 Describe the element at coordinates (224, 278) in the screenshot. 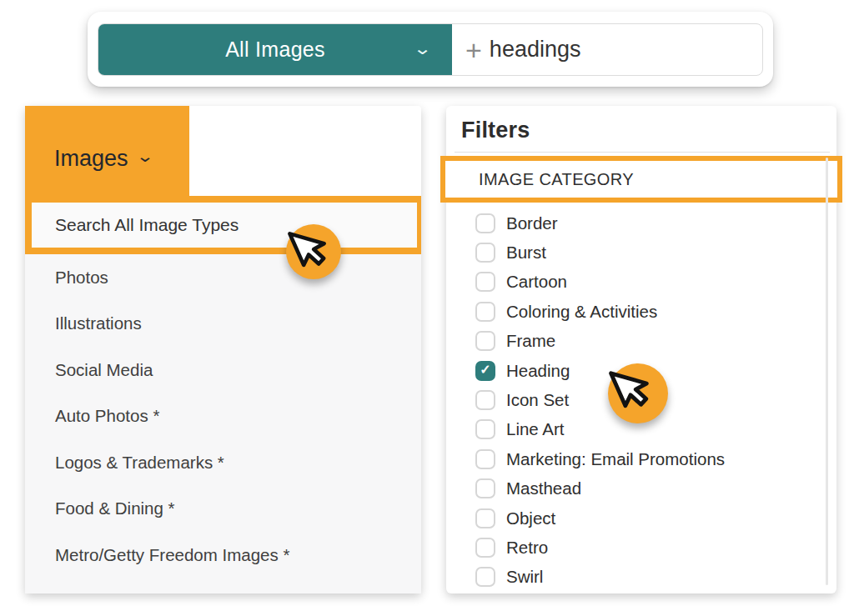

I see `menu-item-photos: Photos` at that location.